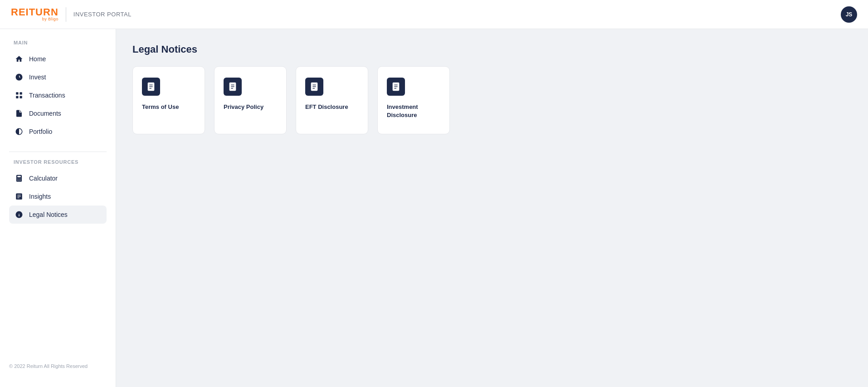 The image size is (868, 387). I want to click on sidebar-item-home: Home, so click(58, 59).